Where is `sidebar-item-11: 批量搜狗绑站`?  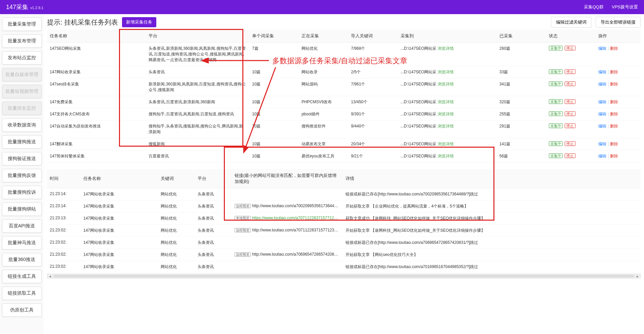 sidebar-item-11: 批量搜狗绑站 is located at coordinates (22, 209).